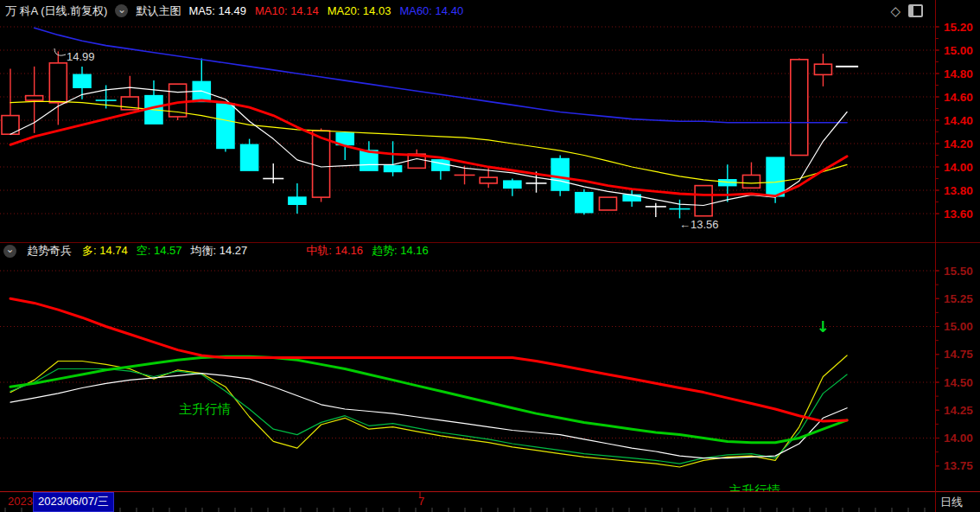 The height and width of the screenshot is (512, 980). Describe the element at coordinates (159, 251) in the screenshot. I see `indicator-value: 空: 14.57` at that location.